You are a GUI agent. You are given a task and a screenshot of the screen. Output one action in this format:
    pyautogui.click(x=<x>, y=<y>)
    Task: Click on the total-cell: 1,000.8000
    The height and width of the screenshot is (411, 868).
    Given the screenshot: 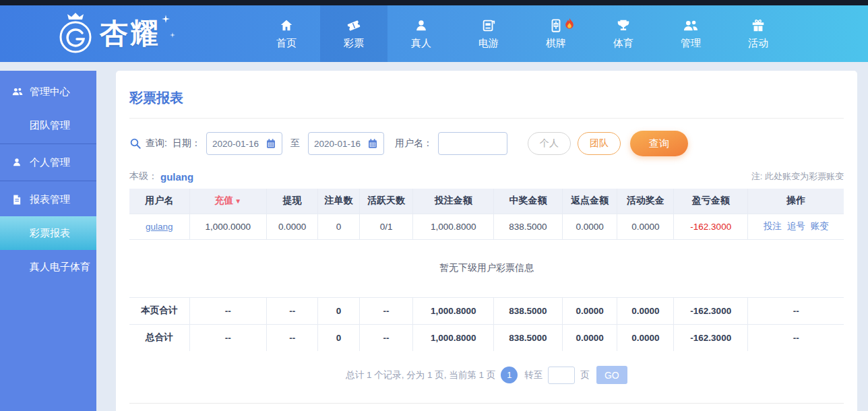 What is the action you would take?
    pyautogui.click(x=454, y=338)
    